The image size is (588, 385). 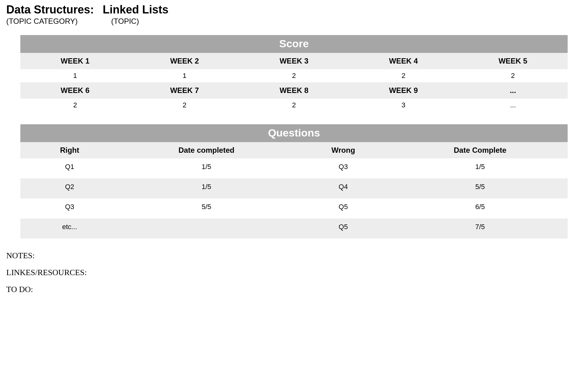 What do you see at coordinates (294, 273) in the screenshot?
I see `footer-labels: NOTES: LINKES/RESOURCES: TO DO:` at bounding box center [294, 273].